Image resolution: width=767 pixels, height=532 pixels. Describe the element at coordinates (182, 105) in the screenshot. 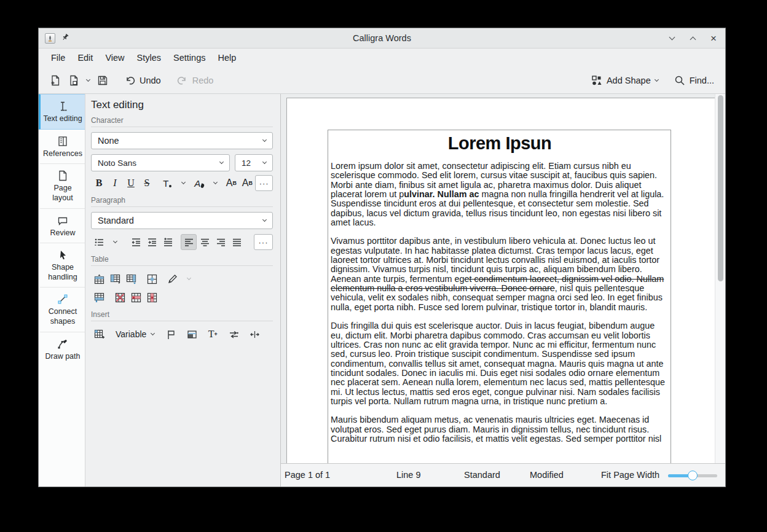

I see `panel-title: Text editing` at that location.